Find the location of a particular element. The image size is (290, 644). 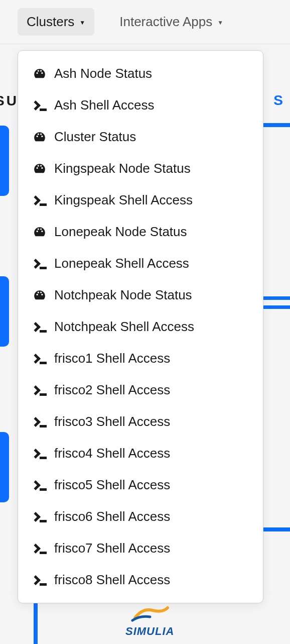

dropdown-item: frisco5 Shell Access is located at coordinates (140, 485).